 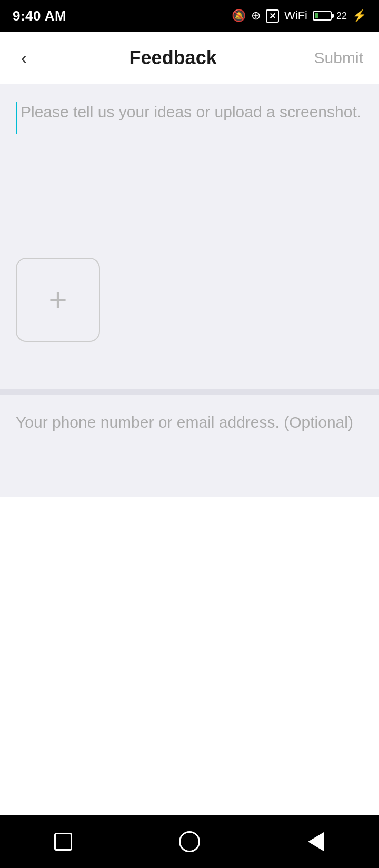 I want to click on contact-textarea, so click(x=190, y=446).